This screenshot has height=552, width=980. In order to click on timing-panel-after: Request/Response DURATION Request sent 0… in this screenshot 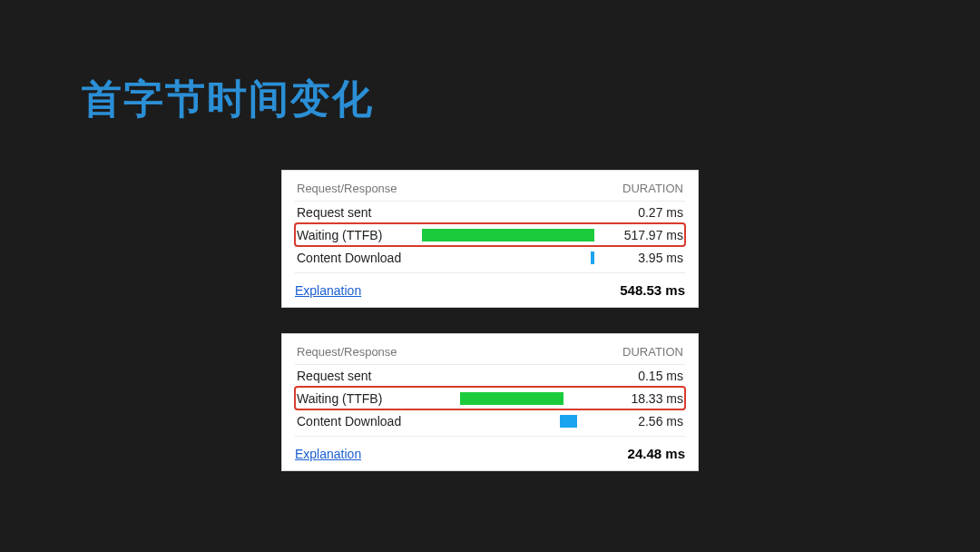, I will do `click(490, 402)`.